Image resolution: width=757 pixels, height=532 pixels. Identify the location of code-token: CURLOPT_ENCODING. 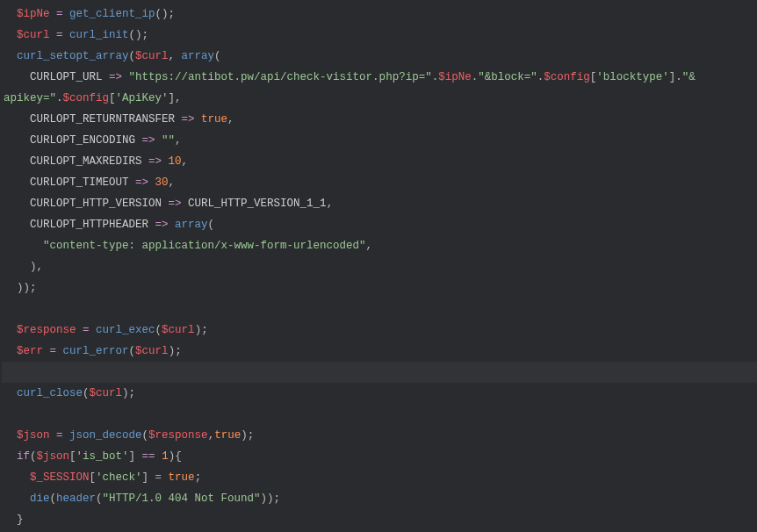
(83, 140).